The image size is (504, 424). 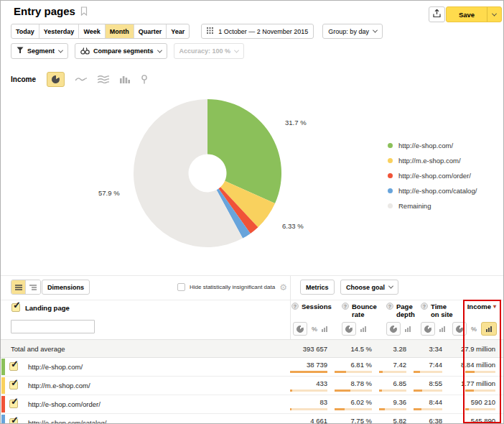 What do you see at coordinates (59, 385) in the screenshot?
I see `row-url: http://m.e-shop.com/` at bounding box center [59, 385].